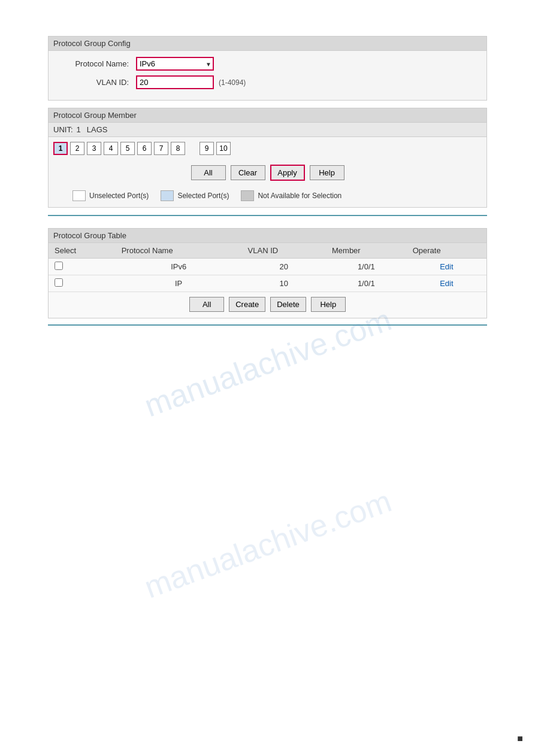 Image resolution: width=535 pixels, height=756 pixels. I want to click on vlan-id-input, so click(175, 83).